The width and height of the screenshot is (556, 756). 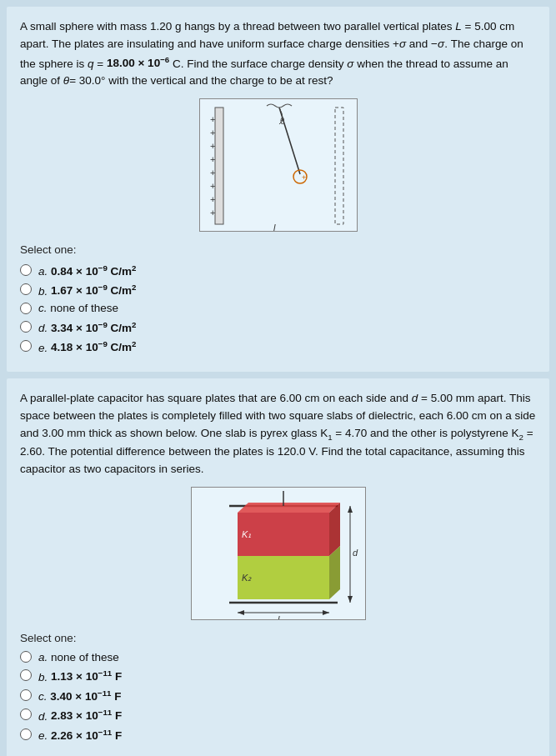 I want to click on question-1-options: a. 0.84 × 10−9 C/m2 b. 1.67 × 10−9 C/m2 …, so click(x=278, y=308).